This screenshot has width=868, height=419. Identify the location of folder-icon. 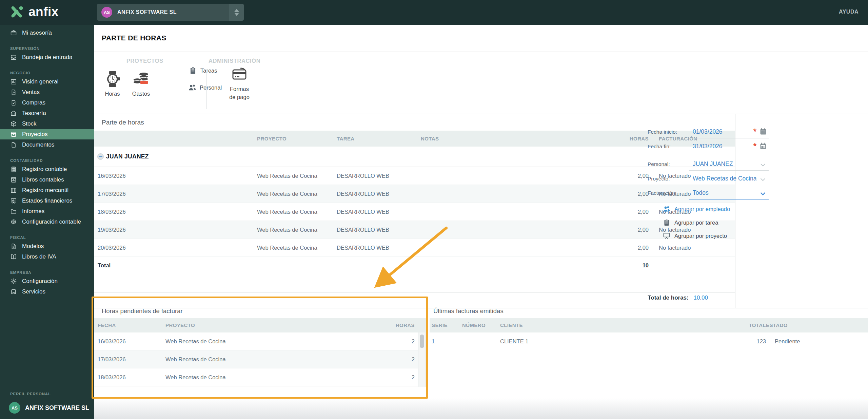
(14, 211).